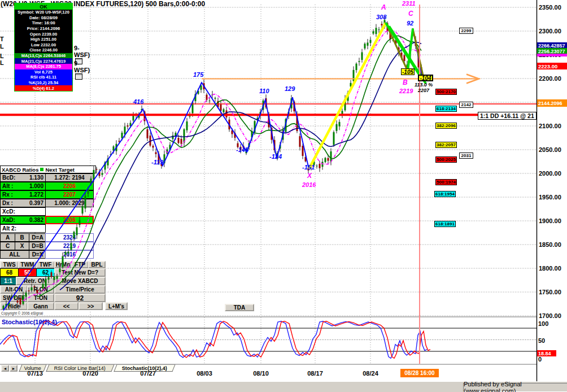 Image resolution: width=567 pixels, height=392 pixels. What do you see at coordinates (35, 373) in the screenshot?
I see `date-axis-label: 07/13` at bounding box center [35, 373].